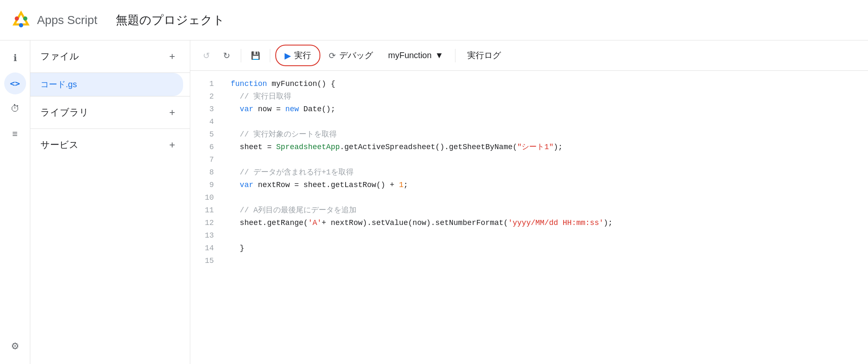 The image size is (868, 364). What do you see at coordinates (15, 134) in the screenshot?
I see `sidebar-executions-btn: ≡` at bounding box center [15, 134].